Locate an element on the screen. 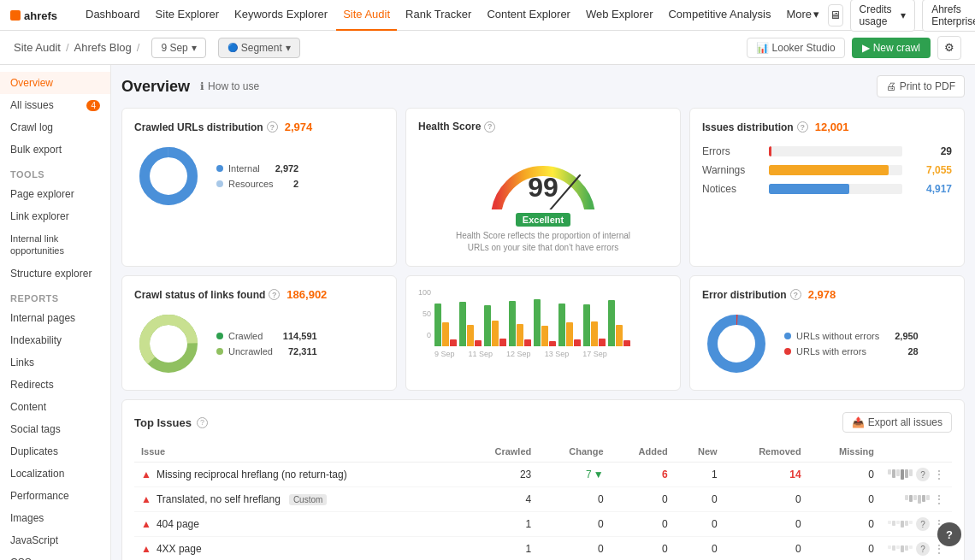 Image resolution: width=975 pixels, height=560 pixels. health-score-title: Health Score is located at coordinates (450, 127).